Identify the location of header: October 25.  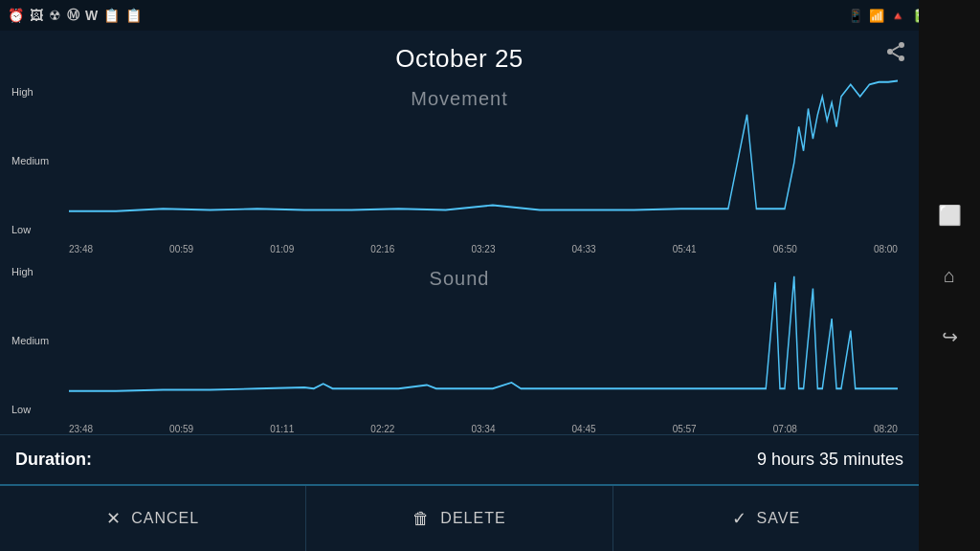
(459, 55).